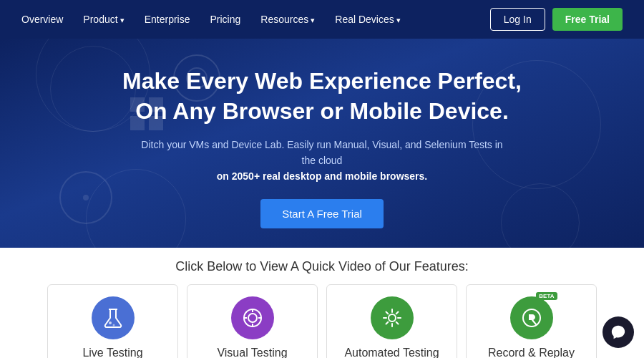 The width and height of the screenshot is (644, 358). I want to click on video-section-heading: Click Below to View A Quick Video of Our…, so click(322, 266).